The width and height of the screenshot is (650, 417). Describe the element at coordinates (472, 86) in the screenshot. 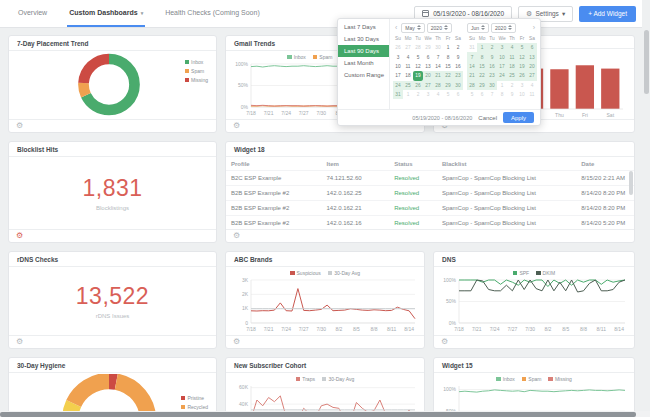

I see `calendar-day: 28` at that location.